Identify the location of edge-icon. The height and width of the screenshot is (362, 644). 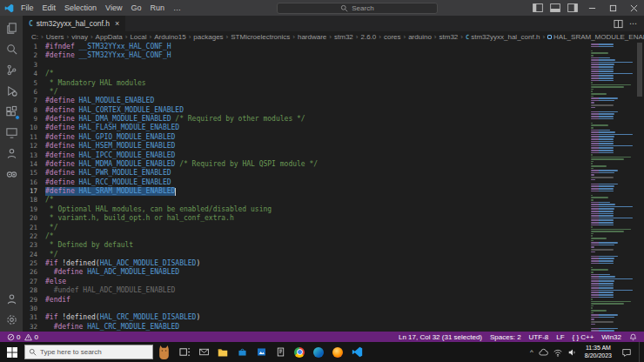
(319, 352).